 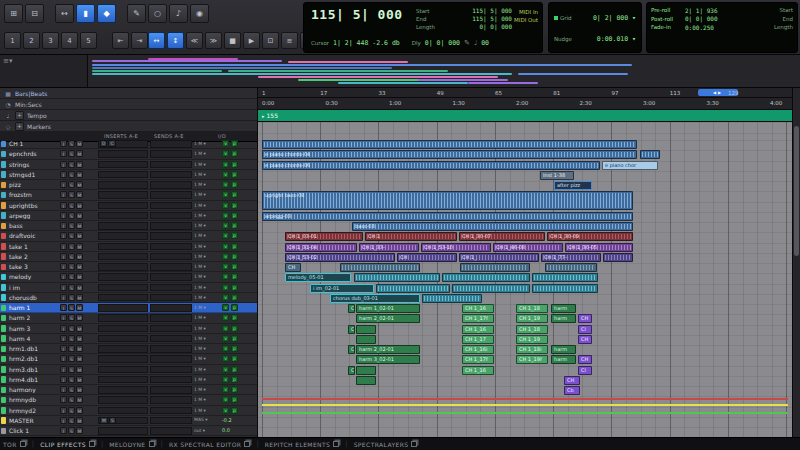 I want to click on audio-clip: melody_05-01, so click(x=318, y=278).